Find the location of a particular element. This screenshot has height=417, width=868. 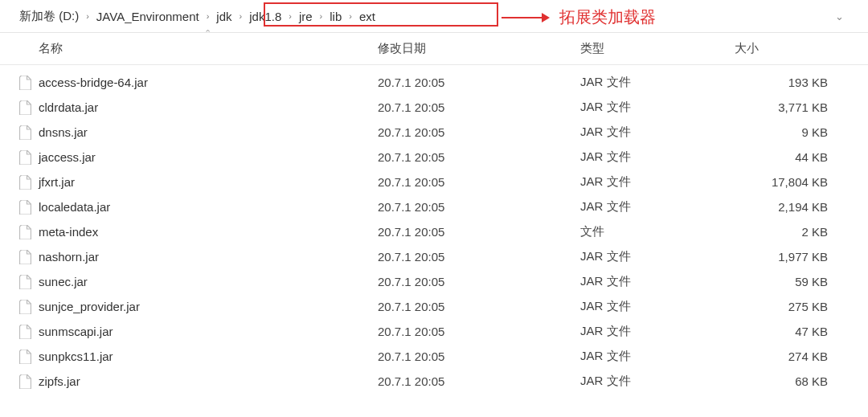

file-name: dnsns.jar is located at coordinates (63, 132).